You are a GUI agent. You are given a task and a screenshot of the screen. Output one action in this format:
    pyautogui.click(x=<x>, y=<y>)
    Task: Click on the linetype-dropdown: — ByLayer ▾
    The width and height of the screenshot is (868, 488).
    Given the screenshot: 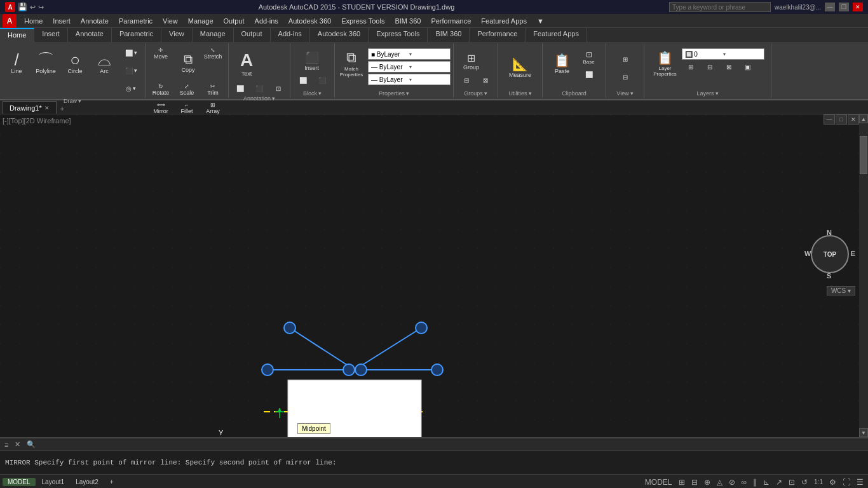 What is the action you would take?
    pyautogui.click(x=409, y=67)
    